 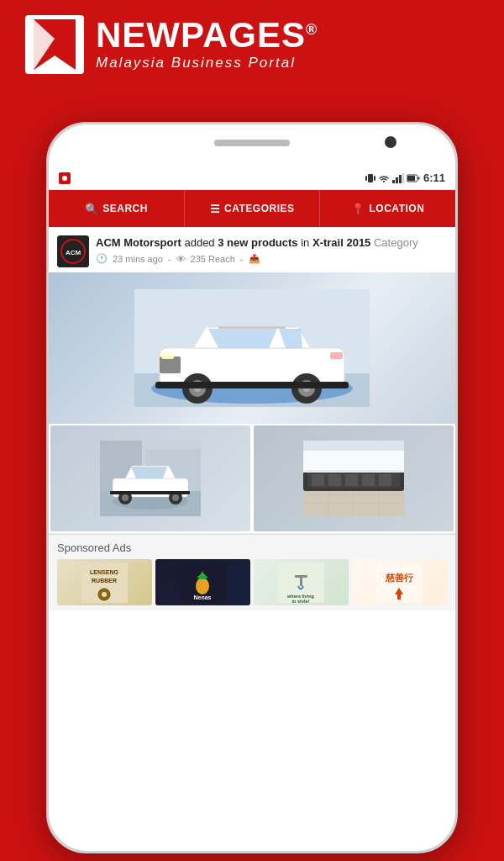 I want to click on category-suffix: Category, so click(x=396, y=242).